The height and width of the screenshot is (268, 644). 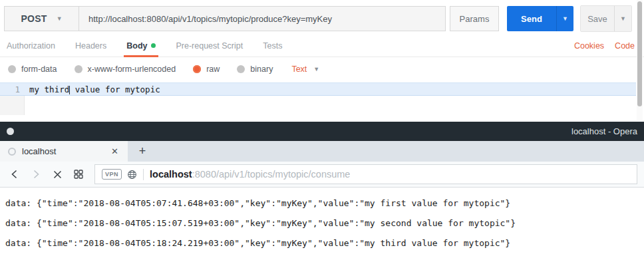 What do you see at coordinates (322, 16) in the screenshot?
I see `request-row: POST ▼ http://localhost:8080/api/v1/topi…` at bounding box center [322, 16].